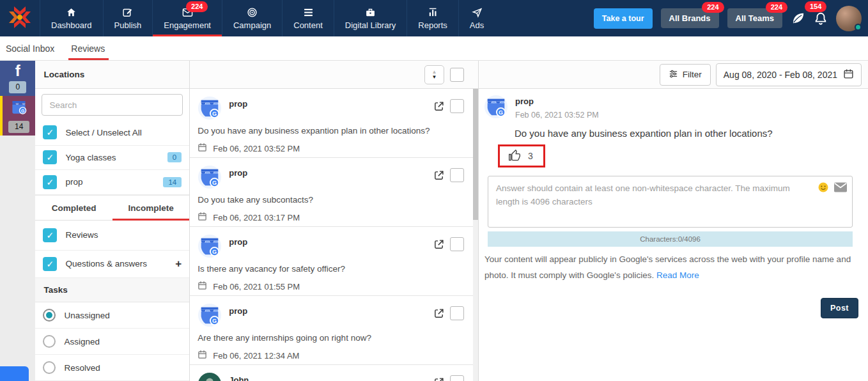 This screenshot has width=868, height=381. Describe the element at coordinates (112, 235) in the screenshot. I see `filter-row-reviews: ✓ Reviews` at that location.